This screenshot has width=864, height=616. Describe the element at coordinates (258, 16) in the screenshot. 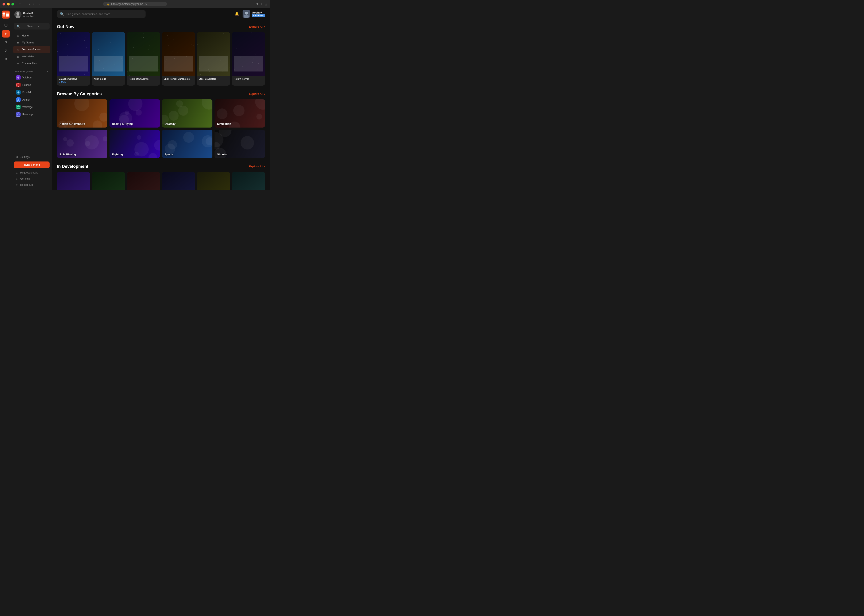

I see `pro-pass-badge: PRO PASS` at that location.